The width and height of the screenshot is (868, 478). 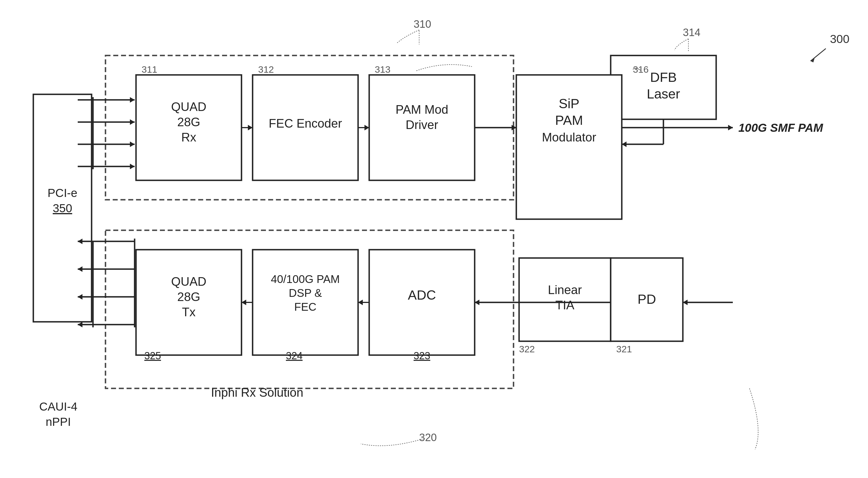 I want to click on quad28g-rx-label3: Rx, so click(x=189, y=137).